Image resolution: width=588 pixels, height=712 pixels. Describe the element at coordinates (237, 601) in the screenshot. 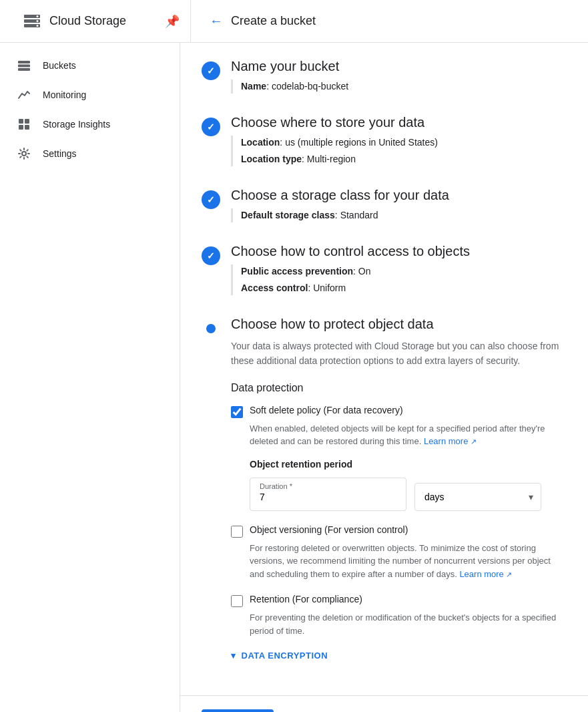

I see `retention-compliance-checkbox` at that location.